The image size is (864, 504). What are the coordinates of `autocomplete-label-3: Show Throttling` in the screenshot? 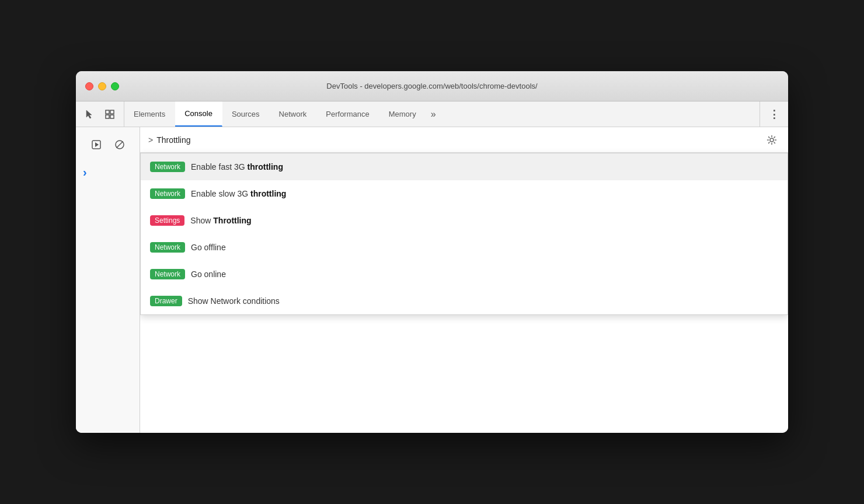 It's located at (221, 220).